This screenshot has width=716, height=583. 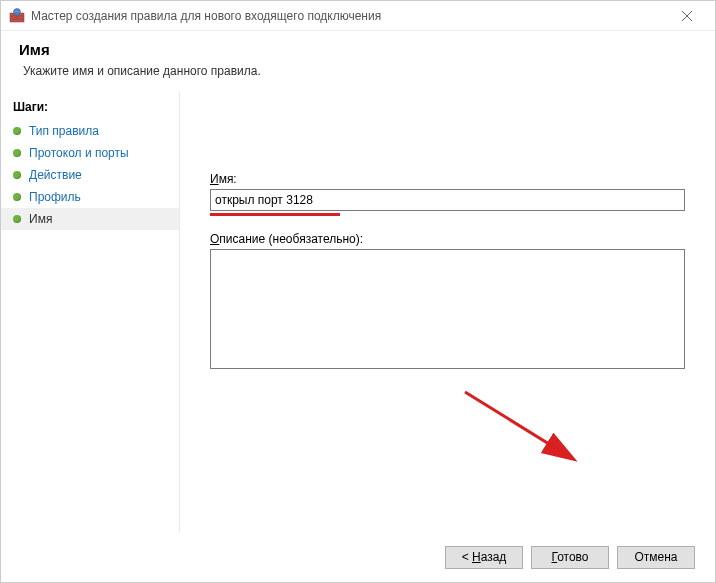 What do you see at coordinates (448, 239) in the screenshot?
I see `description-label: Описание (необязательно):` at bounding box center [448, 239].